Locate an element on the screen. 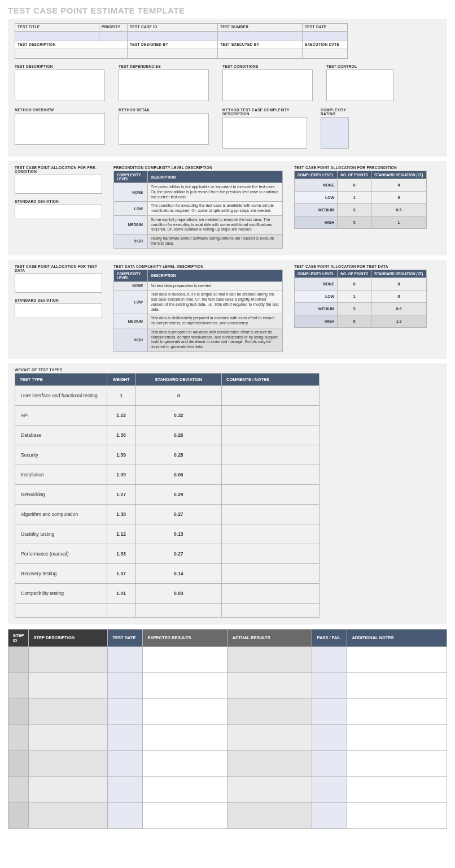 The width and height of the screenshot is (455, 868). field-executed-by is located at coordinates (260, 54).